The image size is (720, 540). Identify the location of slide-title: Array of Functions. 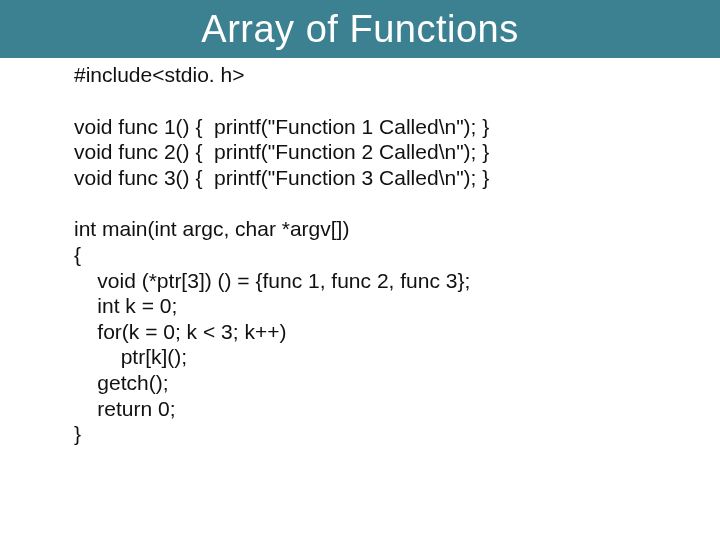
(360, 29).